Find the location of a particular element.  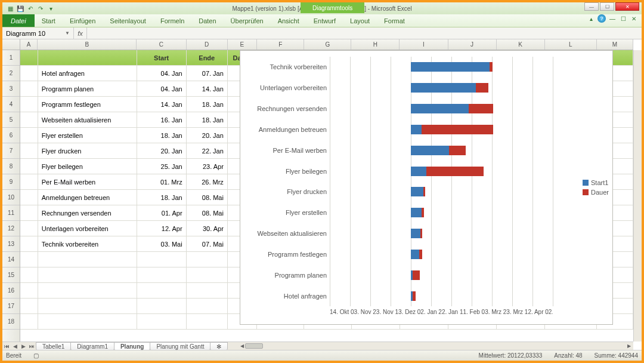

column-header-F: F is located at coordinates (280, 44).